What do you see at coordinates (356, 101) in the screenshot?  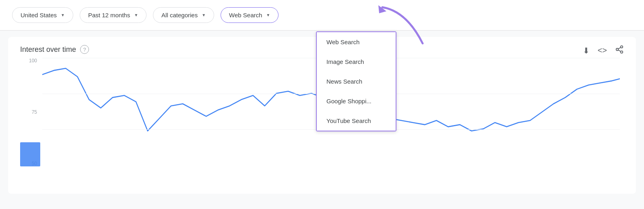 I see `dropdown-item-google-shopping: Google Shoppi...` at bounding box center [356, 101].